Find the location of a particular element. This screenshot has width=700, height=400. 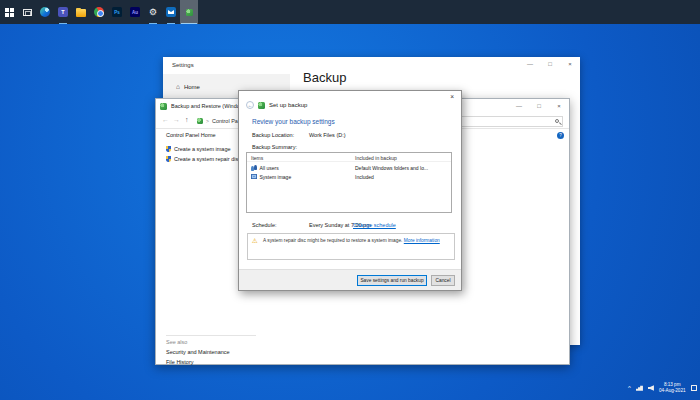

sidebar-item-security-maintenance: Security and Maintenance is located at coordinates (211, 352).